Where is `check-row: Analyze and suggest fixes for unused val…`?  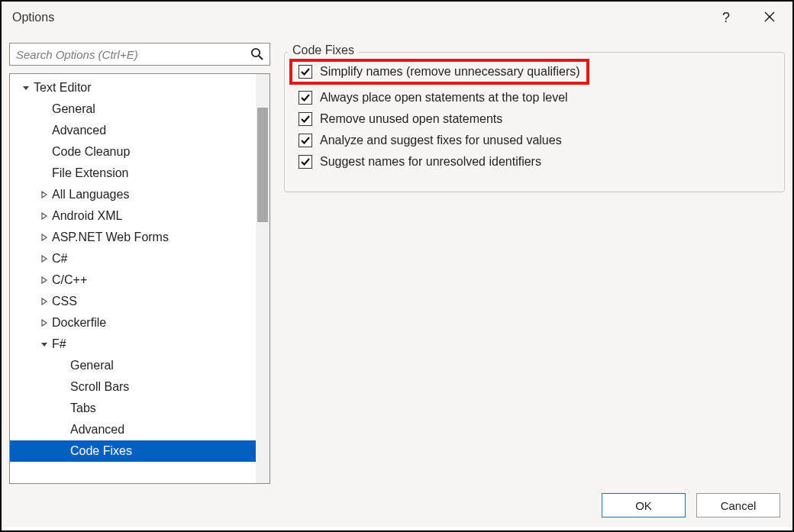 check-row: Analyze and suggest fixes for unused val… is located at coordinates (534, 140).